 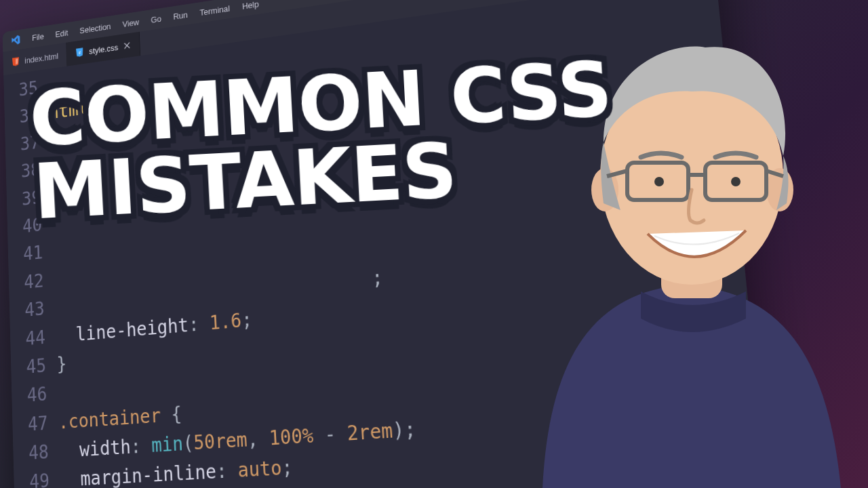 I want to click on html-icon, so click(x=16, y=62).